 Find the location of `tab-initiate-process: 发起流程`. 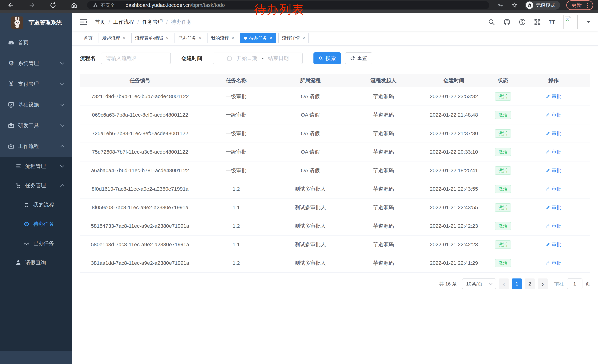

tab-initiate-process: 发起流程 is located at coordinates (114, 38).